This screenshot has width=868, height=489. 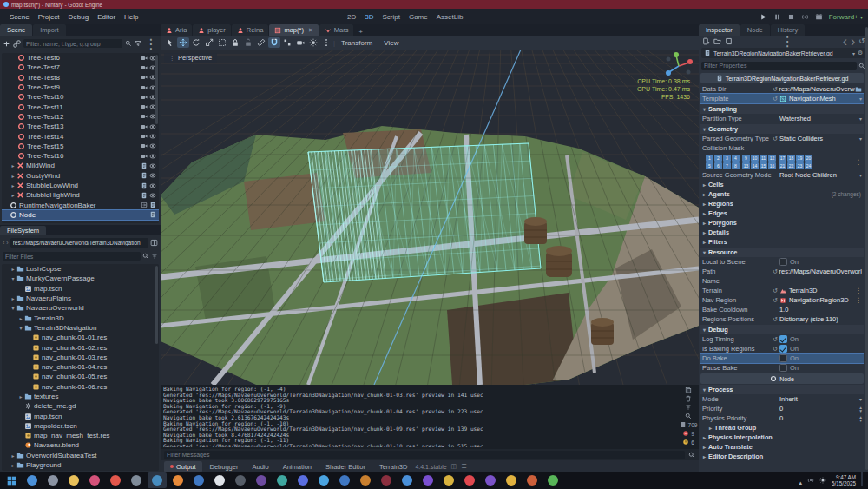 What do you see at coordinates (49, 17) in the screenshot?
I see `menu-project: Project` at bounding box center [49, 17].